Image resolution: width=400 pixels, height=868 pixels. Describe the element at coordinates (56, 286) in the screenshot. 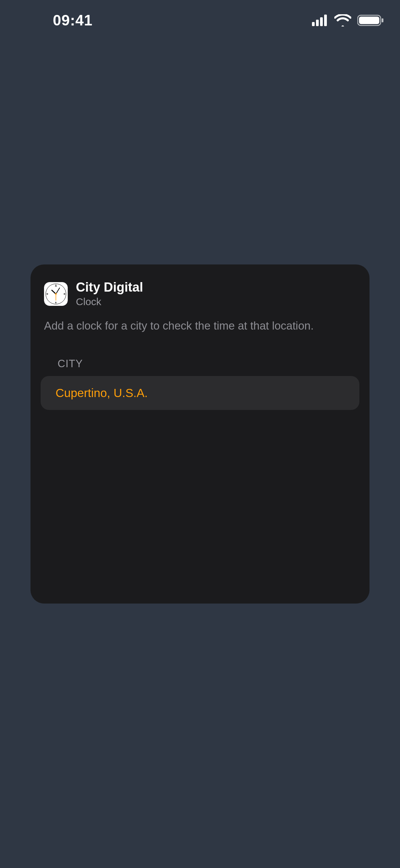

I see `svg-text: 12` at that location.